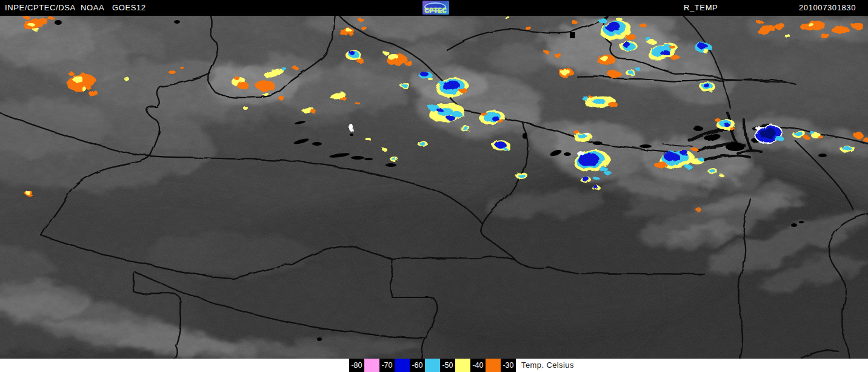 This screenshot has width=868, height=372. Describe the element at coordinates (827, 7) in the screenshot. I see `header-timestamp: 201007301830` at that location.